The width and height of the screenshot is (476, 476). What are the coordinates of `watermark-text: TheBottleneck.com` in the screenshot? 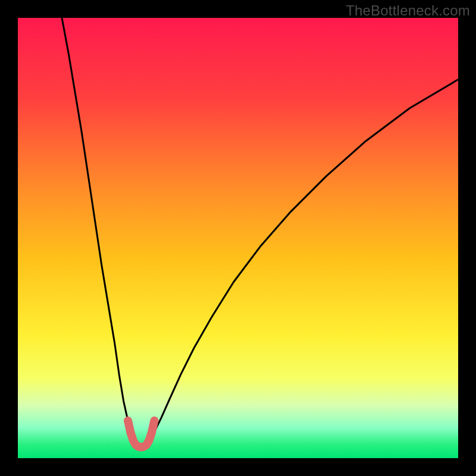 It's located at (408, 11).